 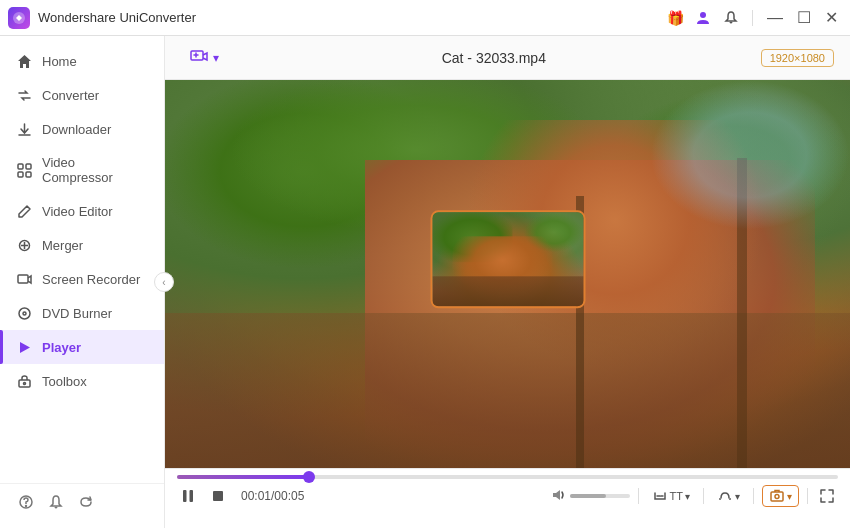 What do you see at coordinates (19, 18) in the screenshot?
I see `app-logo` at bounding box center [19, 18].